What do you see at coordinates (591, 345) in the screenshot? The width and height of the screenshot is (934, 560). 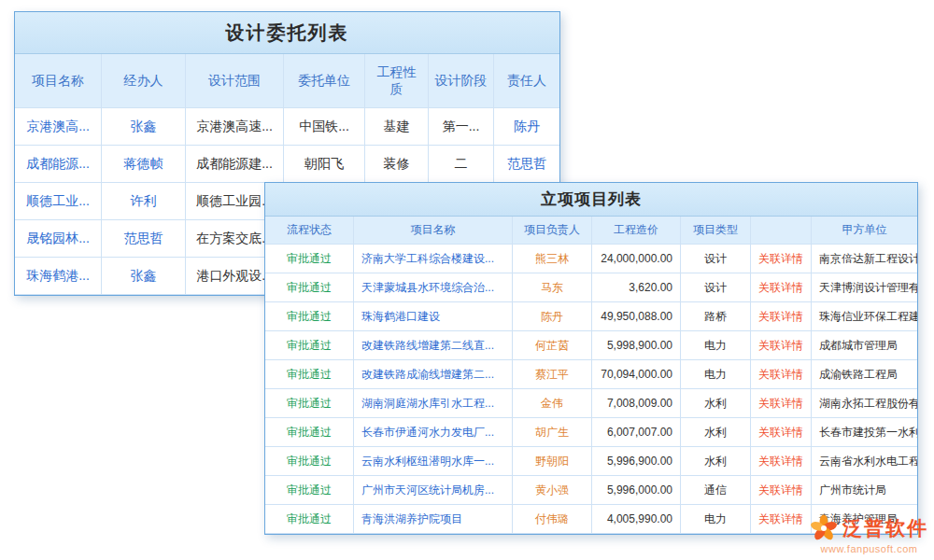 I see `project-table-row: 审批通过 改建铁路线增建第二线直... 何芷茵 5,998,900.00 电力 …` at bounding box center [591, 345].